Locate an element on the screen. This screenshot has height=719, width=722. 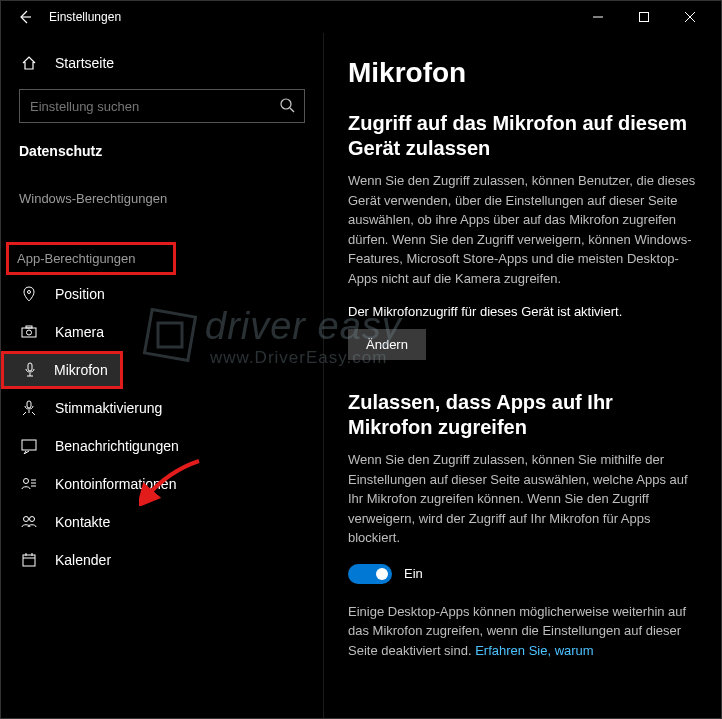
nav-microphone: Mikrofon is located at coordinates (62, 370).